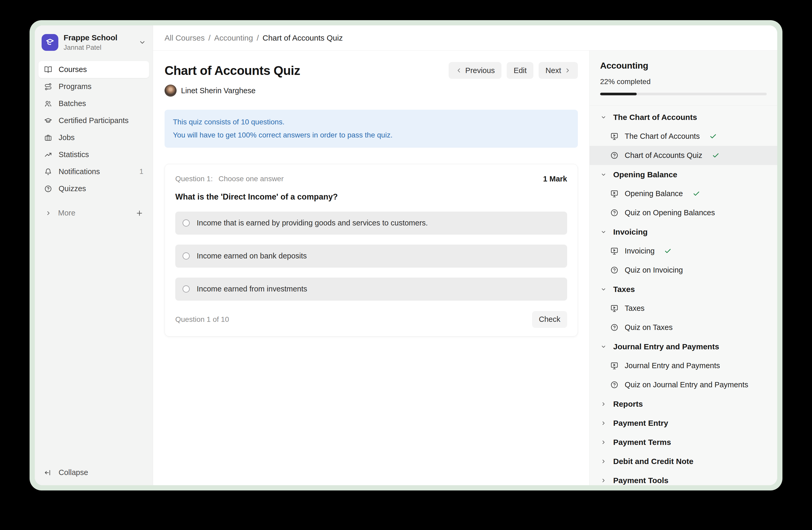 The image size is (812, 530). What do you see at coordinates (75, 87) in the screenshot?
I see `sidebar-item-label: Programs` at bounding box center [75, 87].